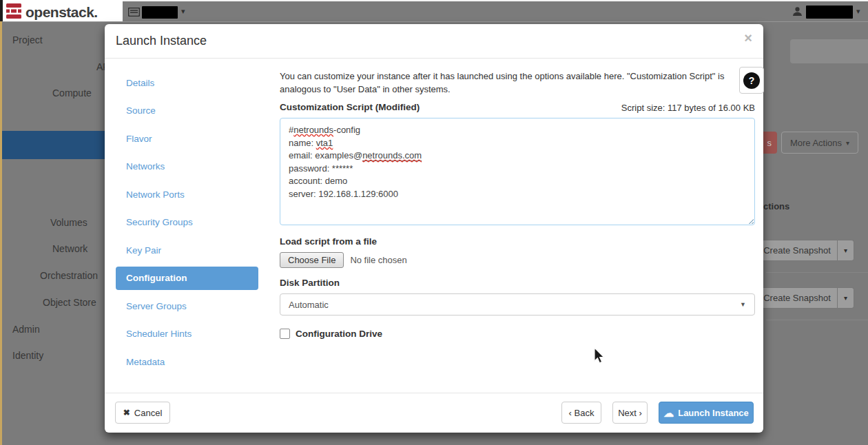 This screenshot has height=445, width=868. I want to click on table-filter-box, so click(829, 51).